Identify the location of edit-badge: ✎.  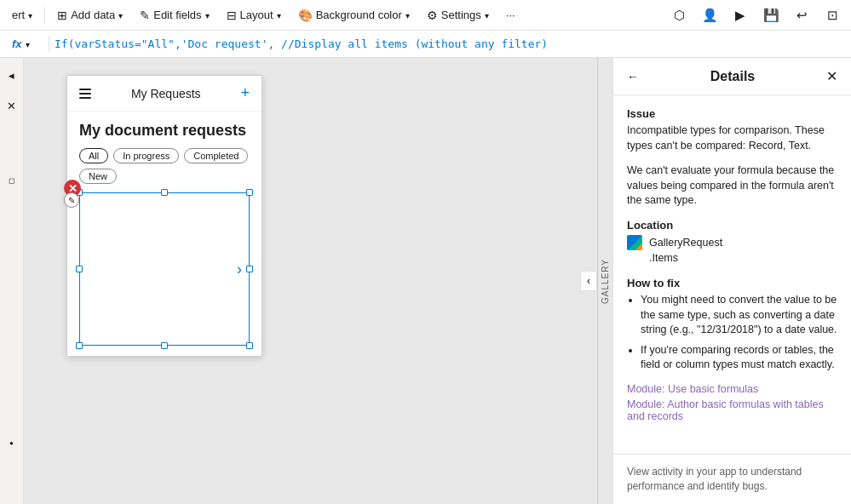
(72, 200).